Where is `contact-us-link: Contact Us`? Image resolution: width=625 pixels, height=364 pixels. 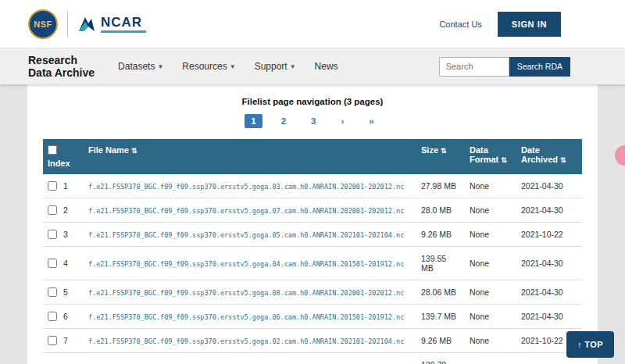 contact-us-link: Contact Us is located at coordinates (460, 24).